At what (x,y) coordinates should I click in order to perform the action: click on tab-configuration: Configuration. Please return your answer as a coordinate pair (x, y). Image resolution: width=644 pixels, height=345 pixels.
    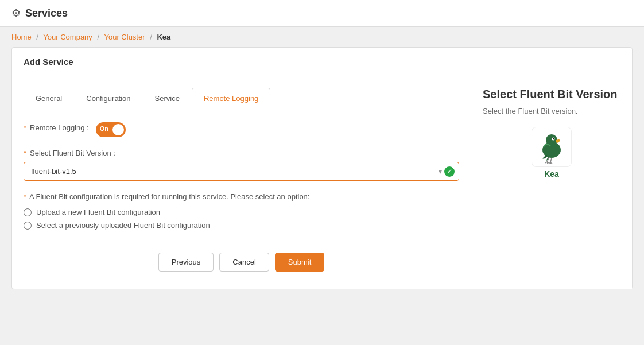
    Looking at the image, I should click on (108, 98).